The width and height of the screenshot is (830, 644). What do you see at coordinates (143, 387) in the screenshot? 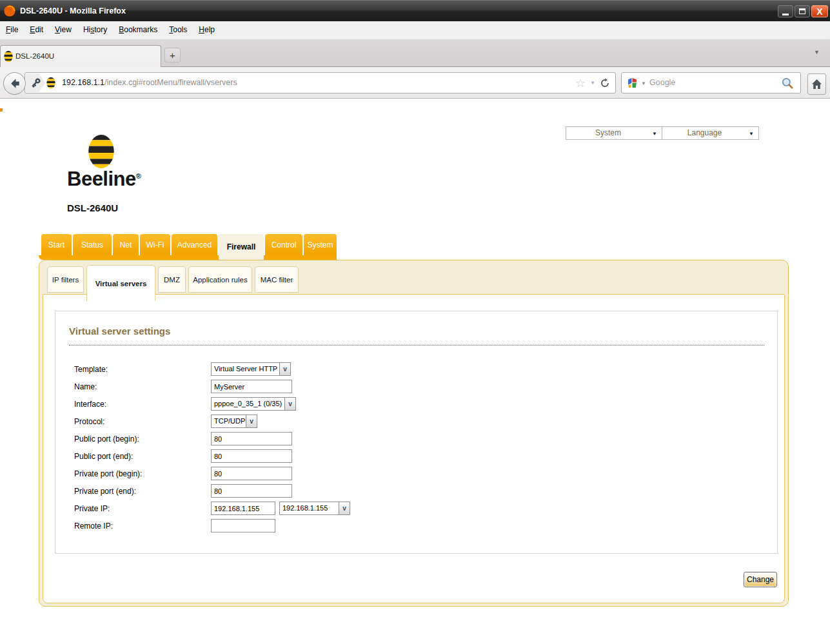
I see `form-label-name: Name:` at bounding box center [143, 387].